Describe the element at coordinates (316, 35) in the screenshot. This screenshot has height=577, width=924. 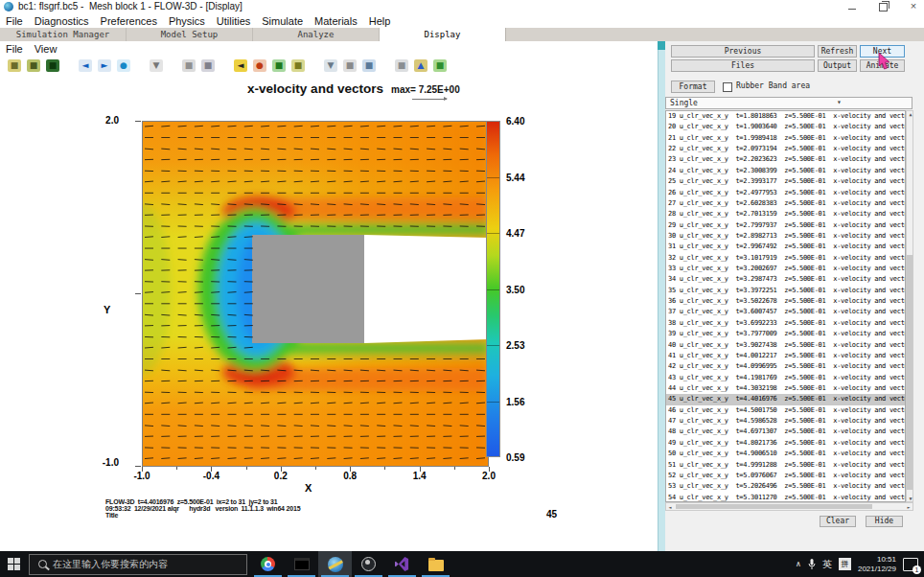
I see `tab-analyze: Analyze` at that location.